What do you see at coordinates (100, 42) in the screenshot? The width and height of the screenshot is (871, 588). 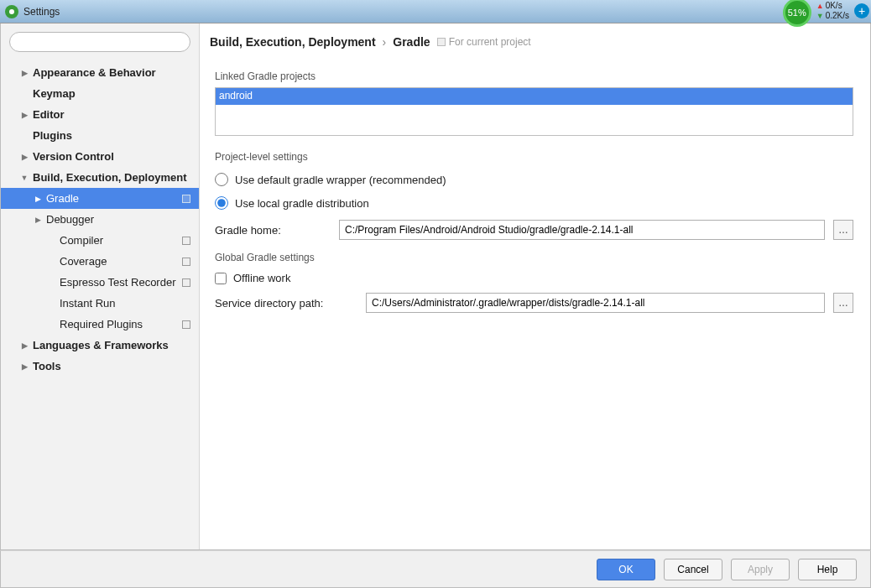 I see `search-input` at bounding box center [100, 42].